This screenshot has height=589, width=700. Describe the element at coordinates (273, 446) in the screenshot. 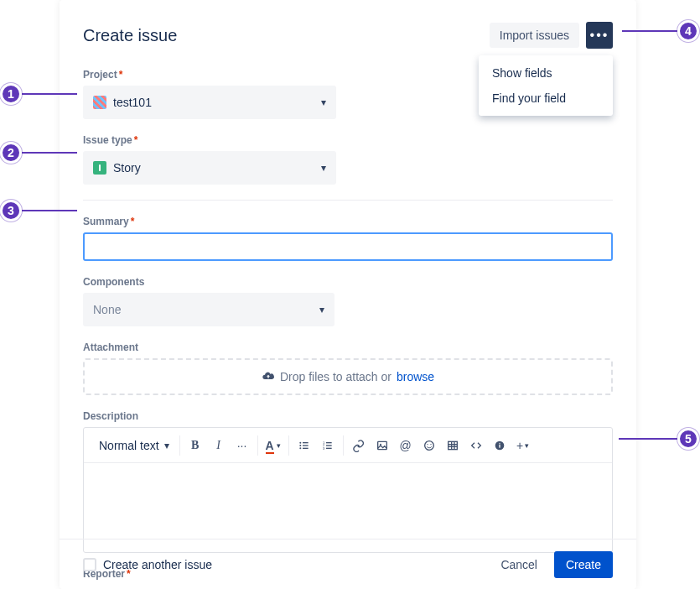

I see `text-color-button: A▾` at that location.